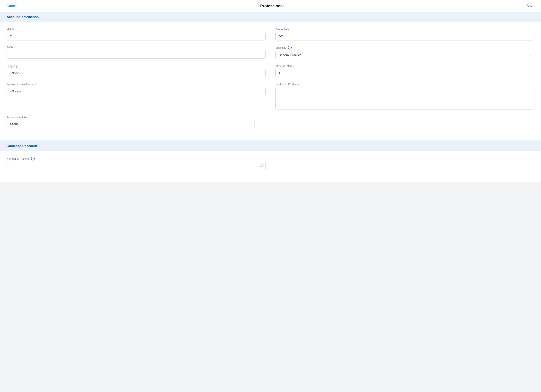 The height and width of the screenshot is (392, 541). Describe the element at coordinates (405, 55) in the screenshot. I see `specialty-select: General Practice Cardiology Dermatology …` at that location.